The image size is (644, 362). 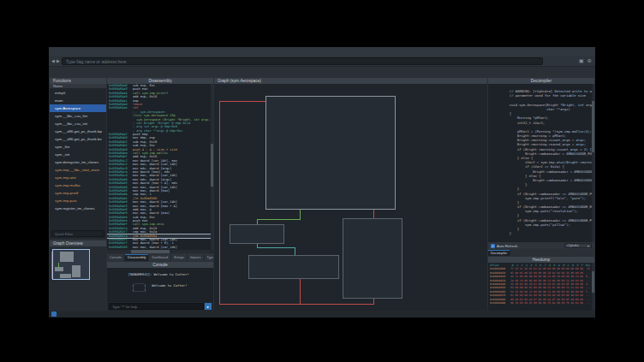 I want to click on function-list-item: sym.imp.atoi, so click(x=78, y=178).